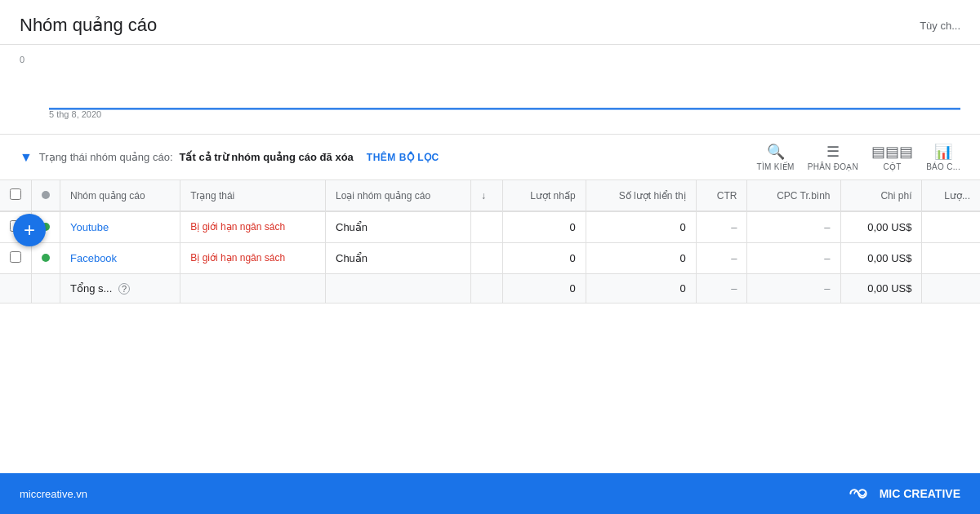 This screenshot has width=980, height=514. I want to click on col-checkbox, so click(16, 196).